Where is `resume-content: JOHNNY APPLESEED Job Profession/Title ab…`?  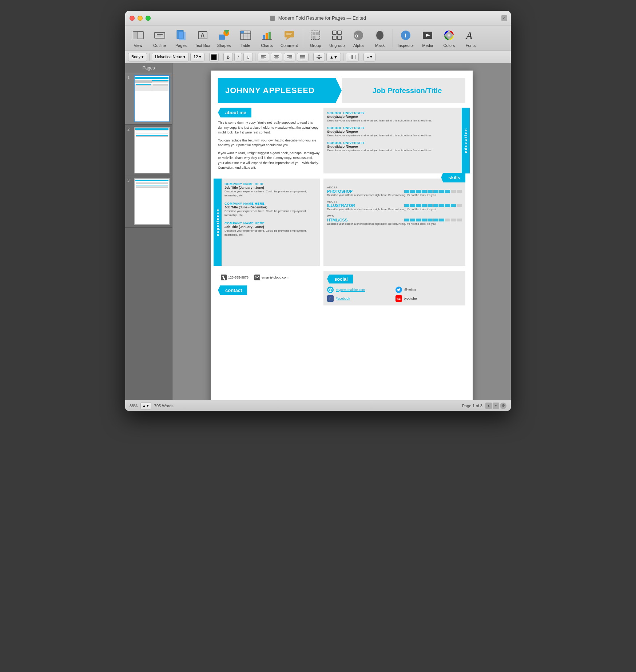 resume-content: JOHNNY APPLESEED Job Profession/Title ab… is located at coordinates (342, 192).